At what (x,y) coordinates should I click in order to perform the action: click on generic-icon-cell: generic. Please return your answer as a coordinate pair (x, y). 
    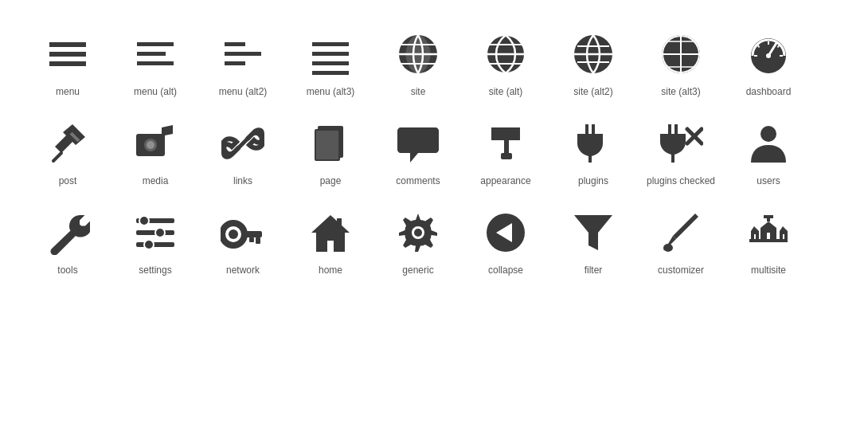
    Looking at the image, I should click on (418, 239).